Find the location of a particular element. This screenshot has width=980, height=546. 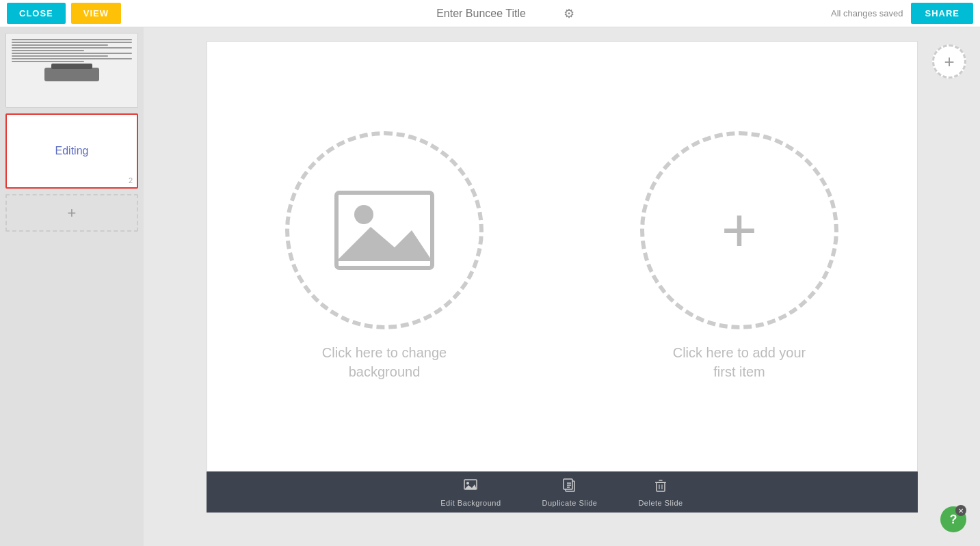

delete-slide-icon is located at coordinates (661, 487).